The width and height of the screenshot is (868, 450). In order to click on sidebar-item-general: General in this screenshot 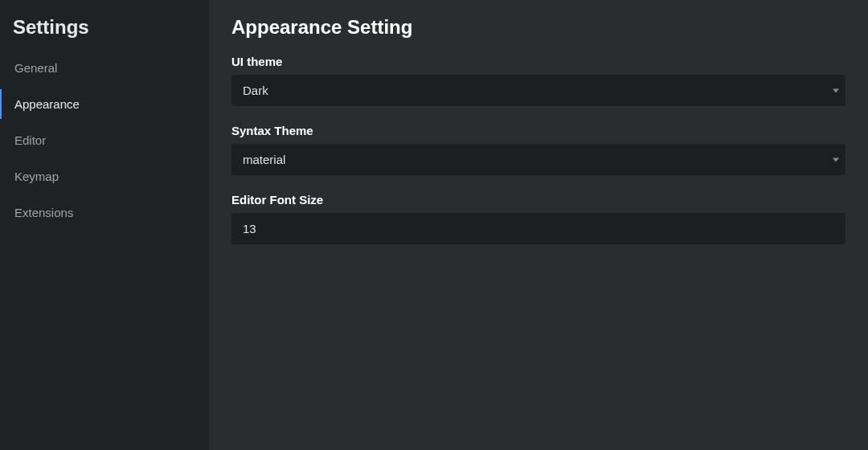, I will do `click(104, 68)`.